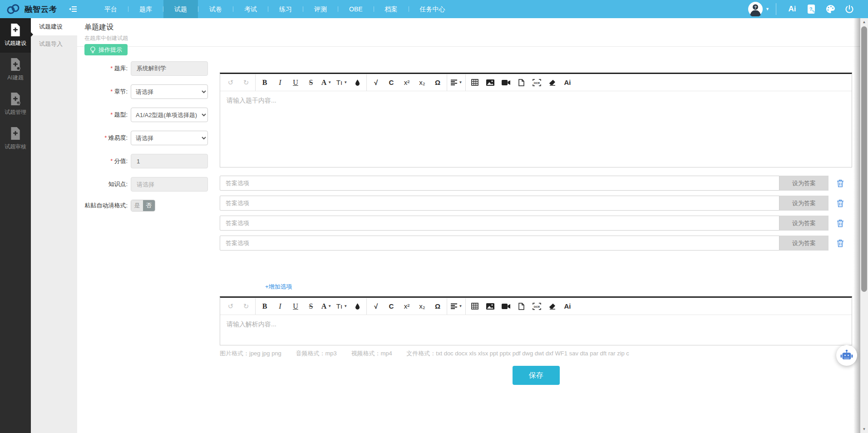 The height and width of the screenshot is (433, 868). I want to click on analysis-editor-area: 请输入解析内容..., so click(536, 330).